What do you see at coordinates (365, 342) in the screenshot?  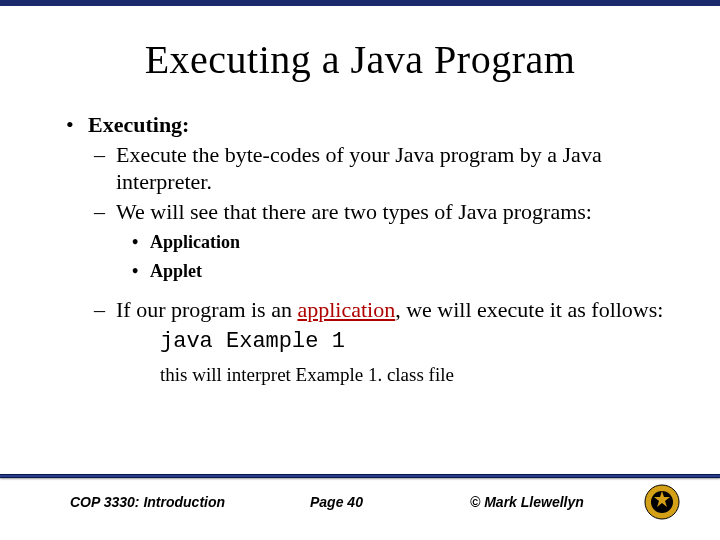 I see `command-line: java Example 1` at bounding box center [365, 342].